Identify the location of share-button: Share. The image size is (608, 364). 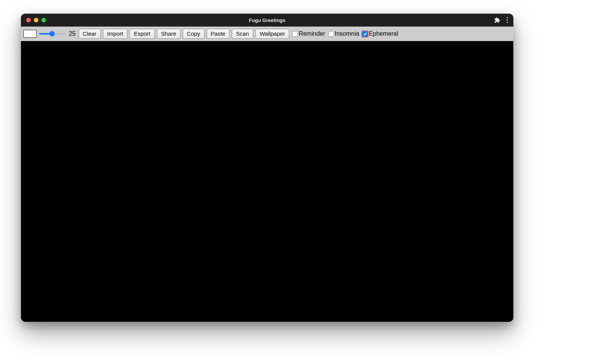
(169, 34).